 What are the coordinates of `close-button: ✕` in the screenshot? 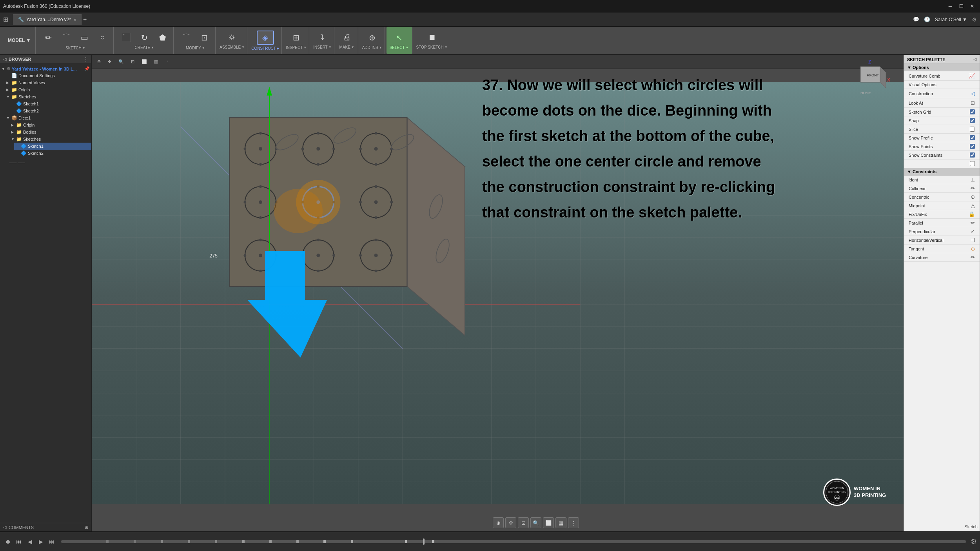 It's located at (972, 6).